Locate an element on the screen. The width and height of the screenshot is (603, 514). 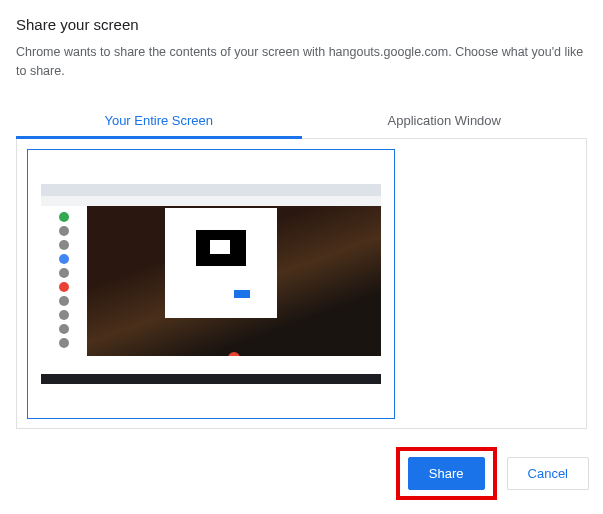
share-button-highlight: Share is located at coordinates (446, 474).